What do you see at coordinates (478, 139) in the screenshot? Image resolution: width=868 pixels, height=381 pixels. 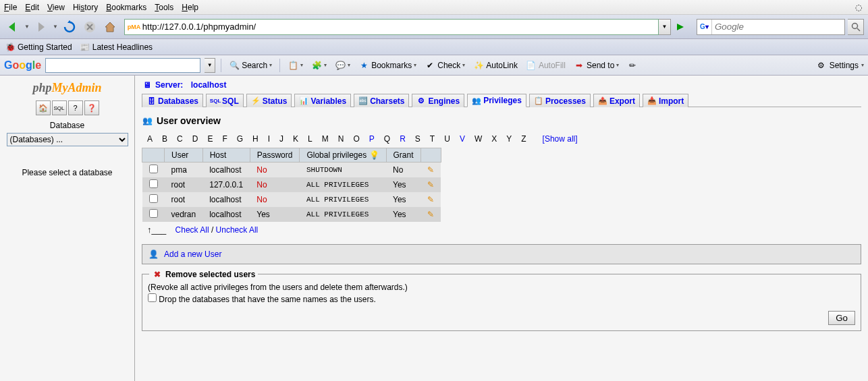 I see `alpha-W: W` at bounding box center [478, 139].